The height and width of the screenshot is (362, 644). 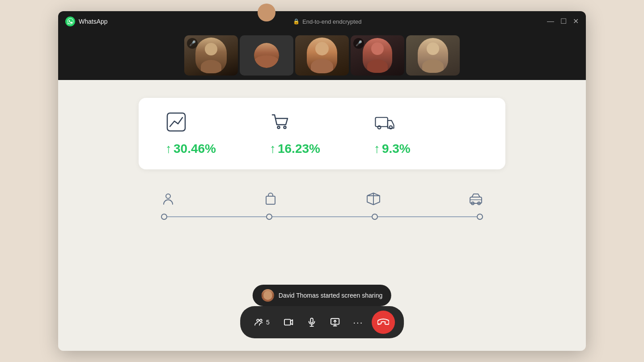 I want to click on app-title: WhatsApp, so click(x=93, y=21).